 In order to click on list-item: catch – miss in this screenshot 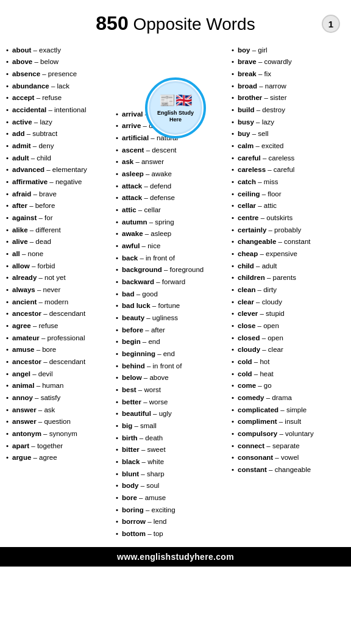, I will do `click(284, 182)`.